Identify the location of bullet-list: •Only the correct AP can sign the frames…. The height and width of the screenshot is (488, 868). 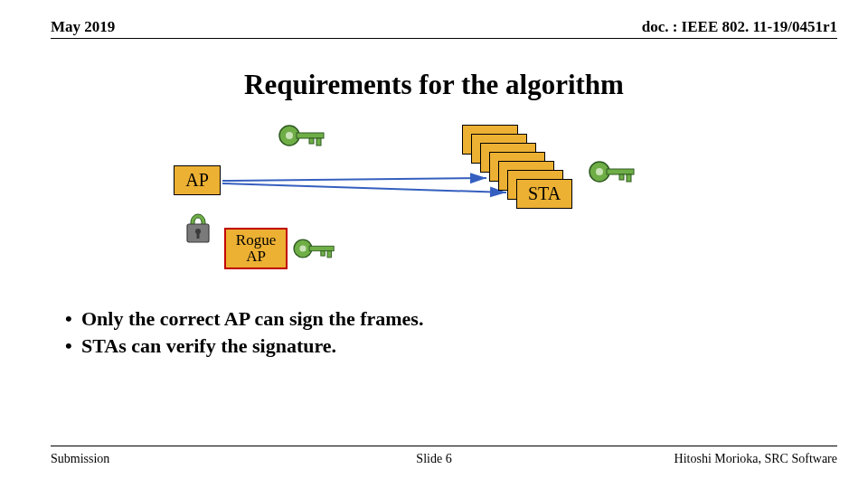
(244, 333).